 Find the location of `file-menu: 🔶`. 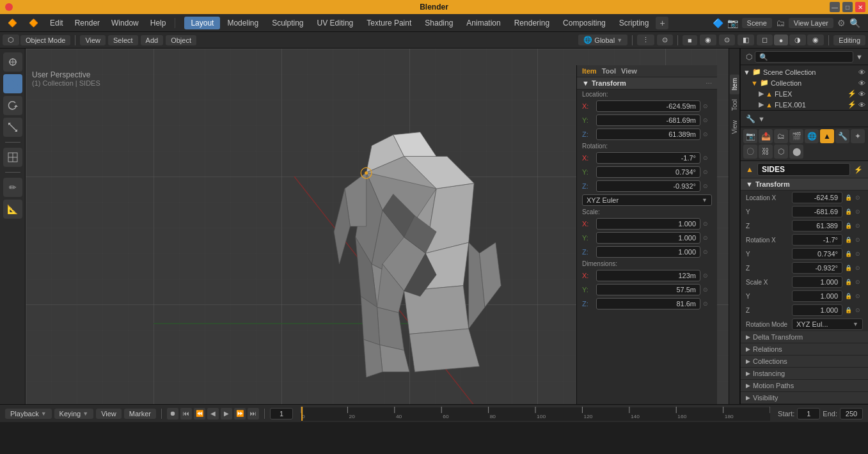

file-menu: 🔶 is located at coordinates (33, 23).